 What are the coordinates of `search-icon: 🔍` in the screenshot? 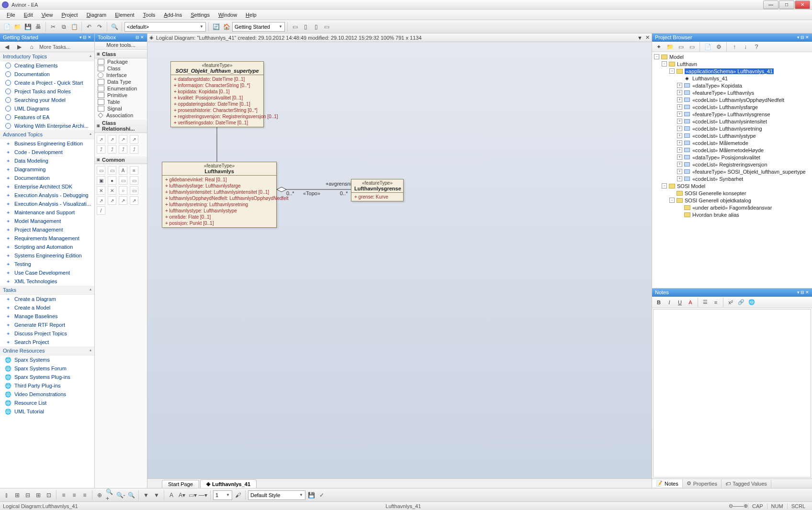 It's located at (114, 27).